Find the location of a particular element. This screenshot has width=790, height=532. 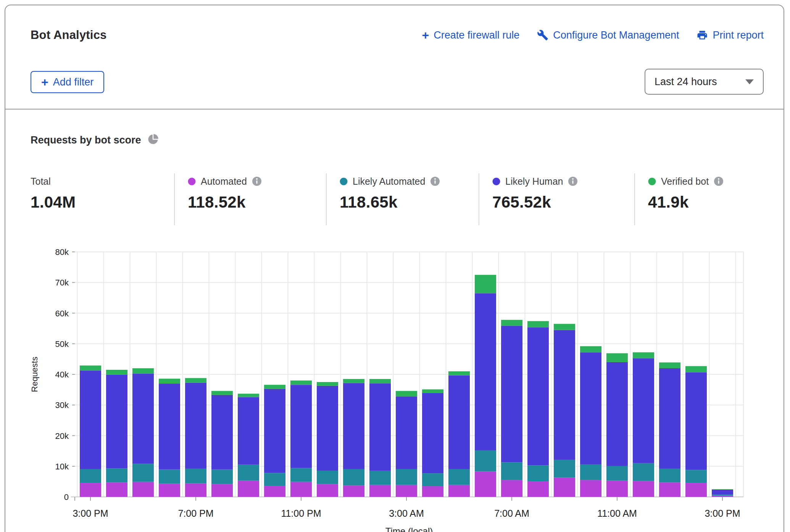

create-firewall-rule-link: + Create firewall rule is located at coordinates (471, 35).